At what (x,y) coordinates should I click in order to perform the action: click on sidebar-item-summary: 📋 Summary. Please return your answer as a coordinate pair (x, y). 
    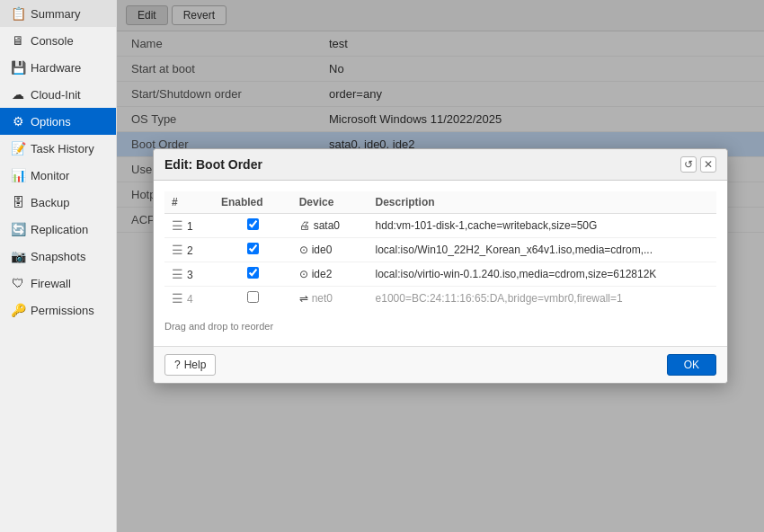
    Looking at the image, I should click on (58, 13).